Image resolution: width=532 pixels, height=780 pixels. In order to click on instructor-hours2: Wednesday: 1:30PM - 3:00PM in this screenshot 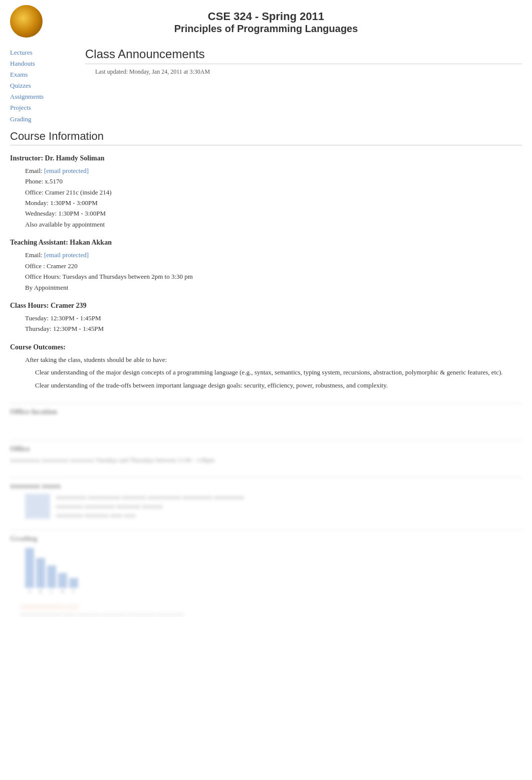, I will do `click(274, 214)`.